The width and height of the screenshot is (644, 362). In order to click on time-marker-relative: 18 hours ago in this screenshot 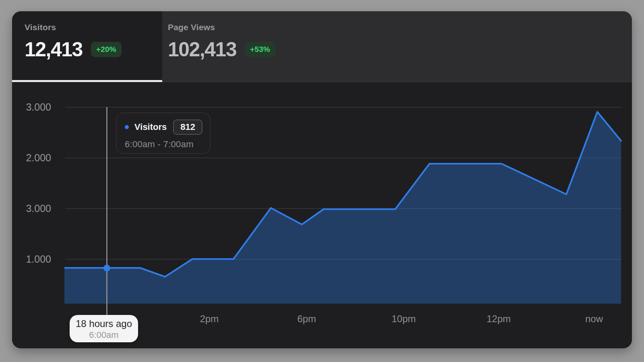, I will do `click(104, 324)`.